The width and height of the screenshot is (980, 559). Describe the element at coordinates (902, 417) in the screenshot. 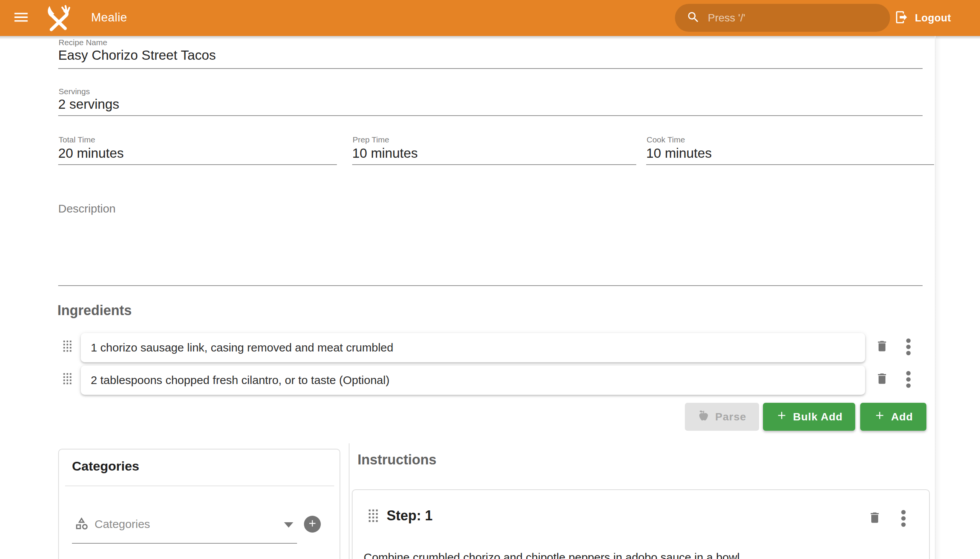

I see `add-label: Add` at that location.